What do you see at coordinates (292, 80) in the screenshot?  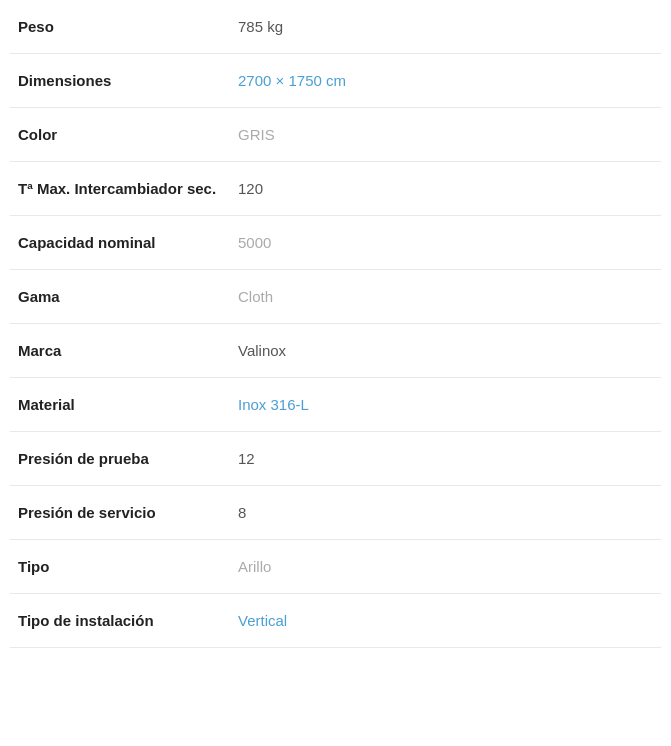 I see `spec-value-dimensiones: 2700 × 1750 cm` at bounding box center [292, 80].